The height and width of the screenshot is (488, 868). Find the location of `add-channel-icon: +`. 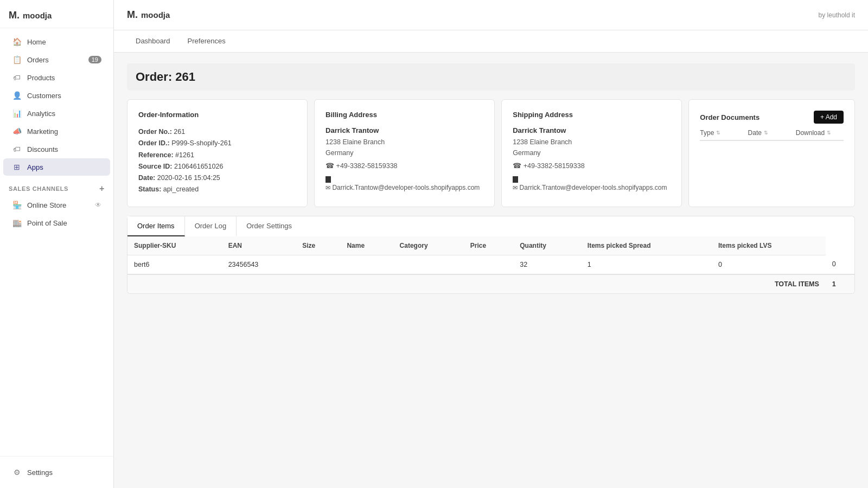

add-channel-icon: + is located at coordinates (102, 189).